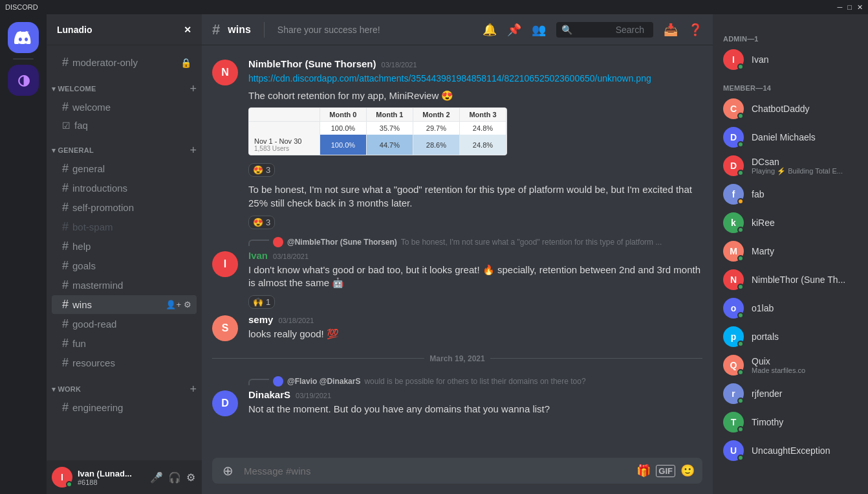  I want to click on channel-action-icons: 👤+ ⚙, so click(179, 304).